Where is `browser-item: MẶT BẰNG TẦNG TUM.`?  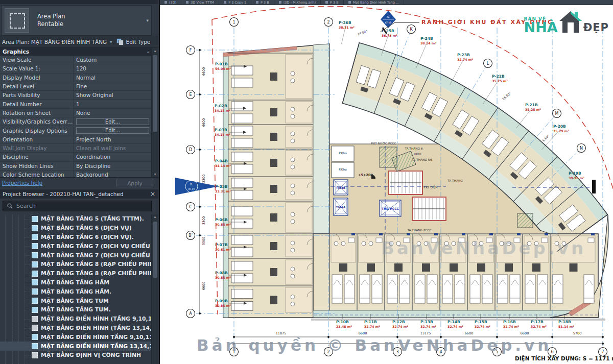
browser-item: MẶT BẰNG TẦNG TUM. is located at coordinates (76, 310).